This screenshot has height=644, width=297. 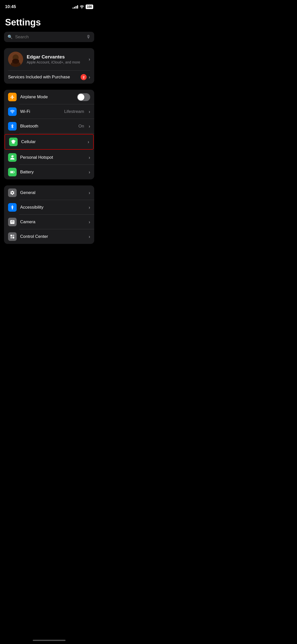 I want to click on page-title: Settings, so click(x=49, y=22).